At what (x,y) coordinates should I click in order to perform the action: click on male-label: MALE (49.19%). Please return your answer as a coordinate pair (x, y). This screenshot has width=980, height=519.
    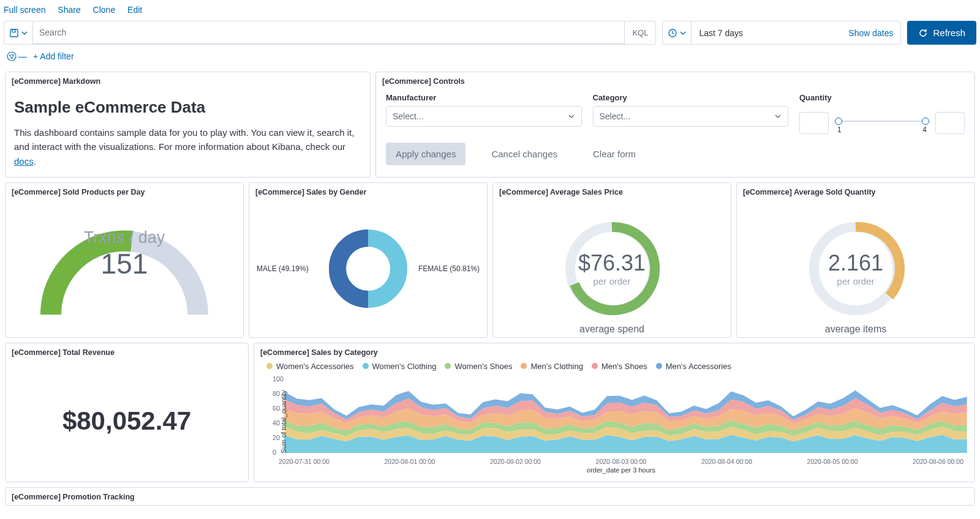
    Looking at the image, I should click on (283, 269).